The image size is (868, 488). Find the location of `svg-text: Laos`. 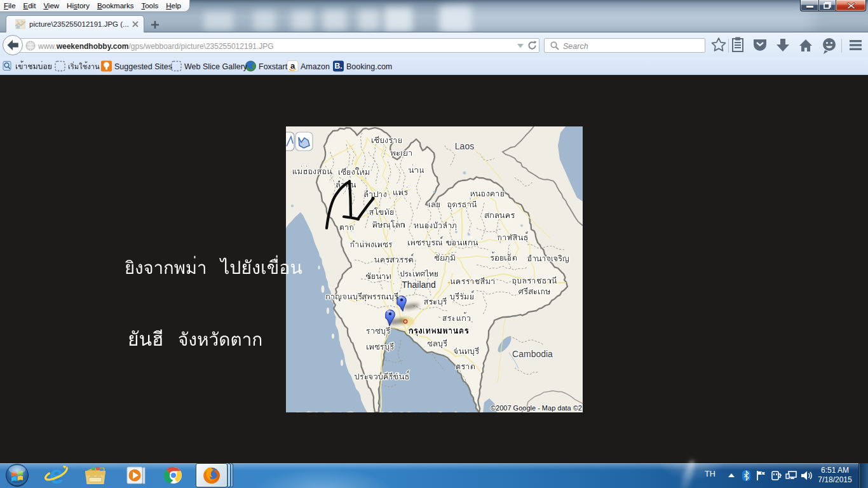

svg-text: Laos is located at coordinates (465, 146).